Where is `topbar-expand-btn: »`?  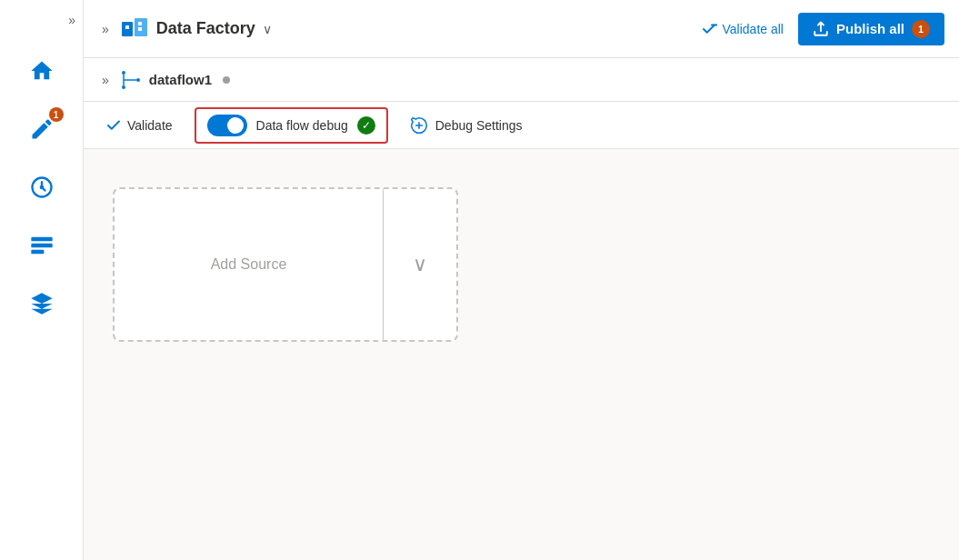 topbar-expand-btn: » is located at coordinates (105, 29).